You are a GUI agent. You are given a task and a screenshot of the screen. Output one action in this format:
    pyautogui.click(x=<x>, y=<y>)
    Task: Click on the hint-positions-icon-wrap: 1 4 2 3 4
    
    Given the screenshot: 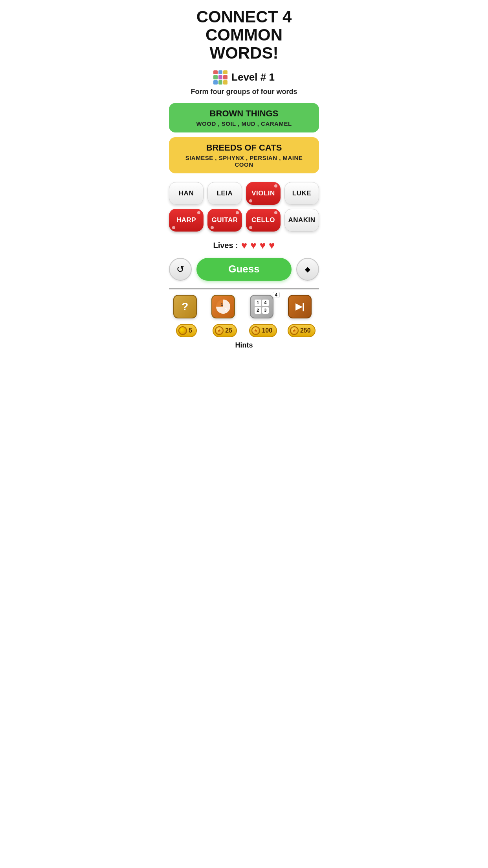 What is the action you would take?
    pyautogui.click(x=263, y=308)
    